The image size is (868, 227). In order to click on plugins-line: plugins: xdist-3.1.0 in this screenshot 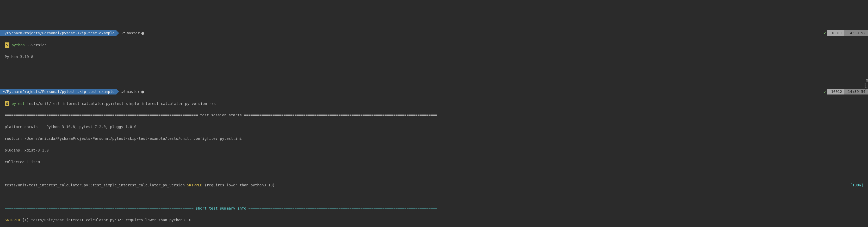, I will do `click(434, 150)`.